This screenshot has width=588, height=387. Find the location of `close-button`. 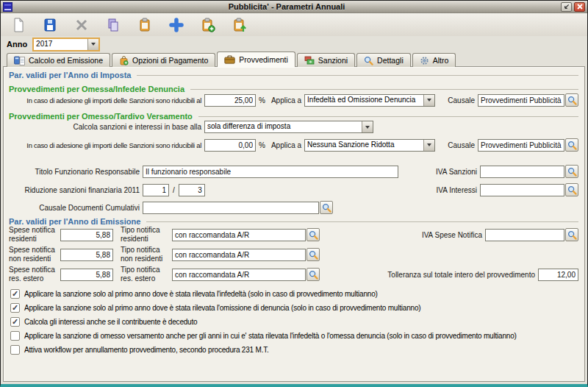

close-button is located at coordinates (579, 7).